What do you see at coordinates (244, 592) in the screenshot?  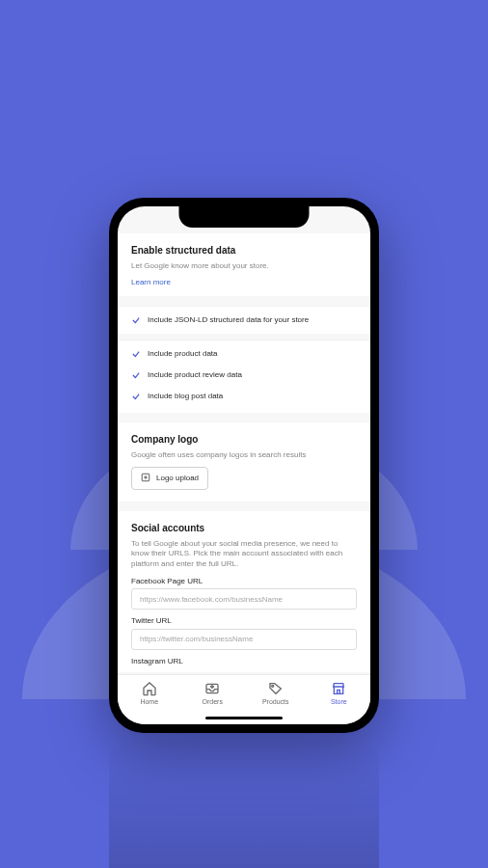 I see `social-accounts-section: Social accounts To tell Google about you…` at bounding box center [244, 592].